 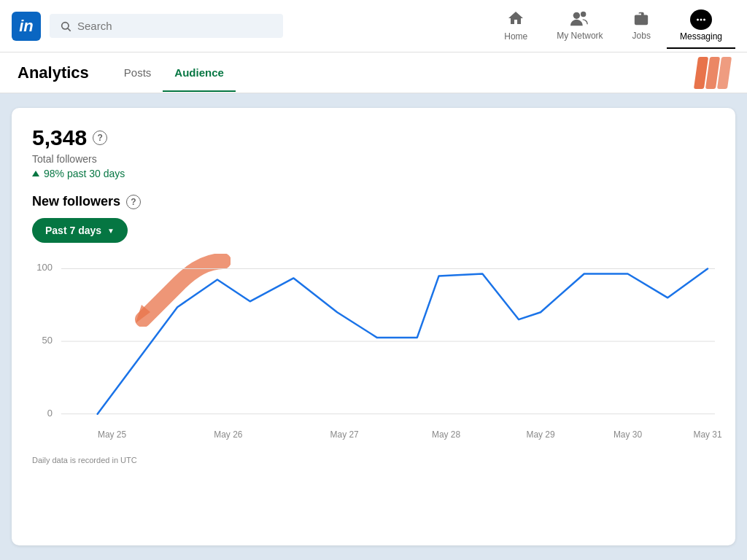 I want to click on home-icon, so click(x=516, y=20).